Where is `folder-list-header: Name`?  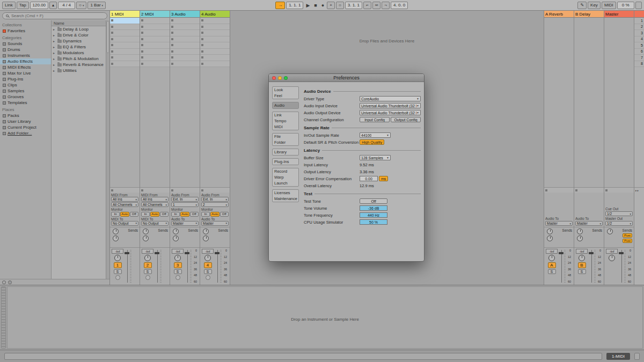
folder-list-header: Name is located at coordinates (78, 24).